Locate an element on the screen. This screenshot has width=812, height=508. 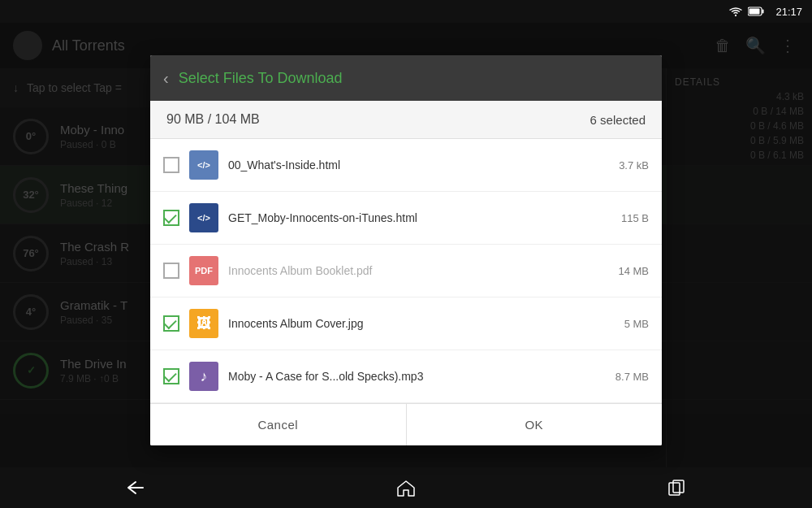
file-size-2: 115 B is located at coordinates (624, 218).